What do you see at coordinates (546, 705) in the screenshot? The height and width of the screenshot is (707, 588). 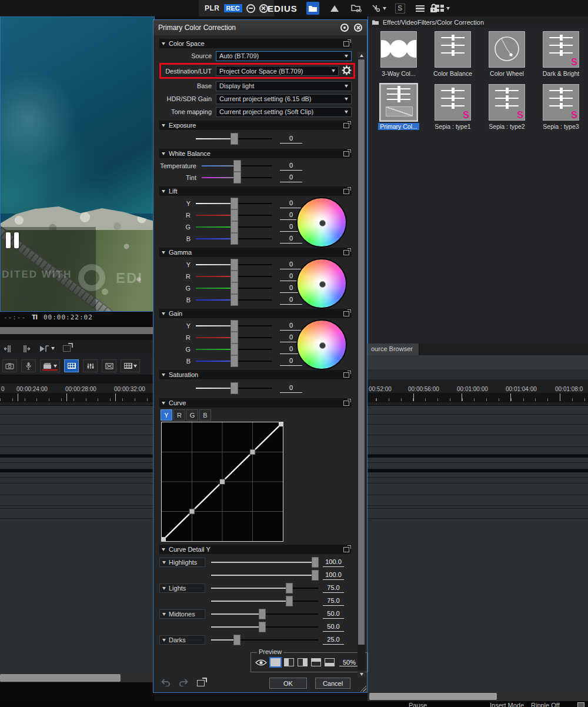 I see `ripple-status: Ripple Off` at bounding box center [546, 705].